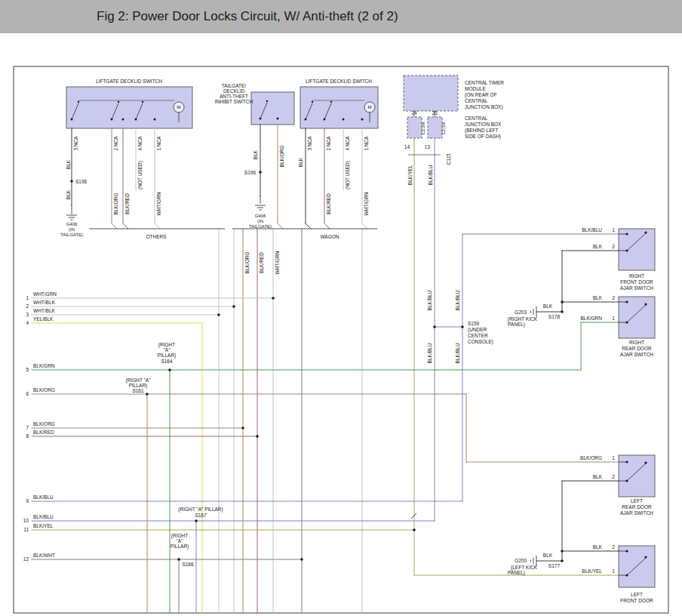  I want to click on motor-right-label: M, so click(370, 107).